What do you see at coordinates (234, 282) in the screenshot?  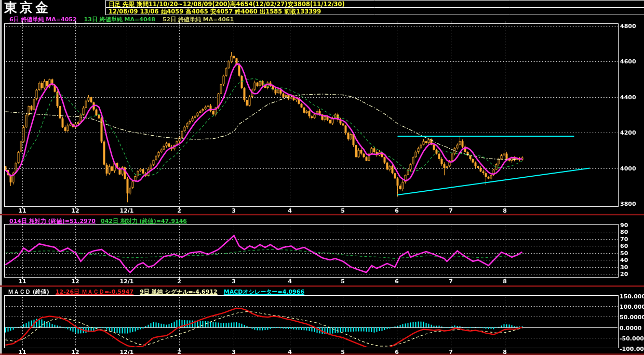 I see `rsi-month-label: 3` at bounding box center [234, 282].